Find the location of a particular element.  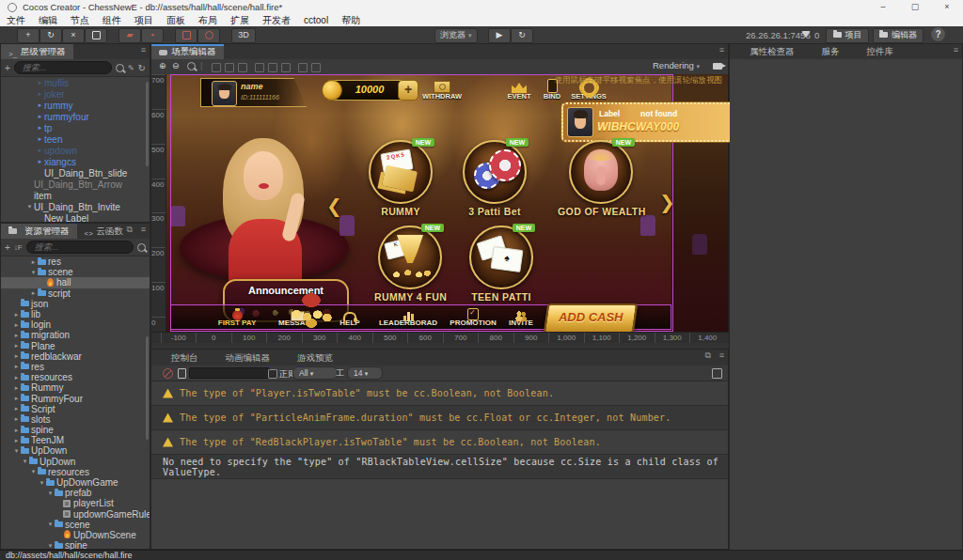

align-top-icon is located at coordinates (260, 68).